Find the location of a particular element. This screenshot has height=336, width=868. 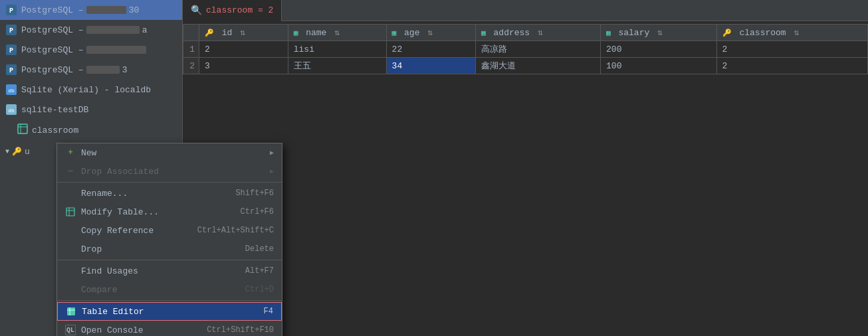

cell-age-1: 22 is located at coordinates (431, 49).